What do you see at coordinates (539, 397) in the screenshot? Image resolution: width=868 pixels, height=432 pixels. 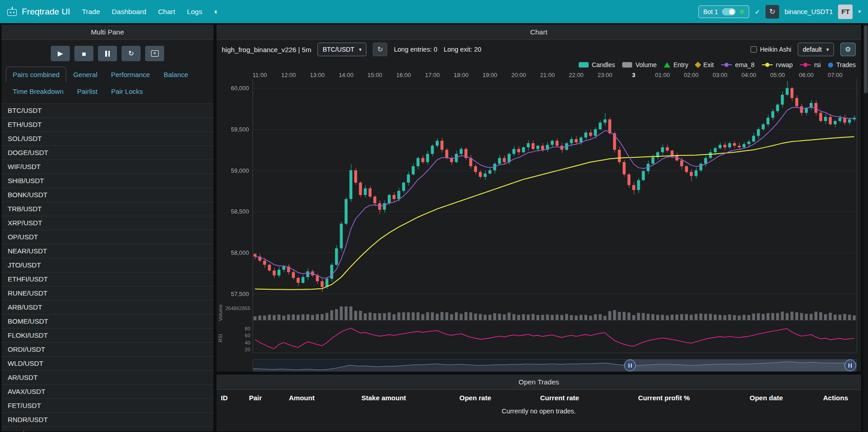 I see `open-trades-column-row: IDPairAmountStake amountOpen rateCurrent…` at bounding box center [539, 397].